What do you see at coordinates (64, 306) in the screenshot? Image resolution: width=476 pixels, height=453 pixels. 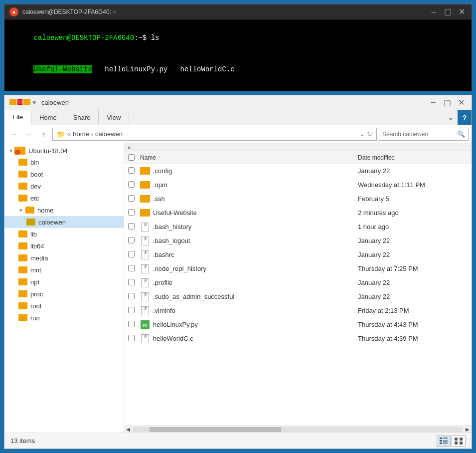 I see `sidebar-item-root: root` at bounding box center [64, 306].